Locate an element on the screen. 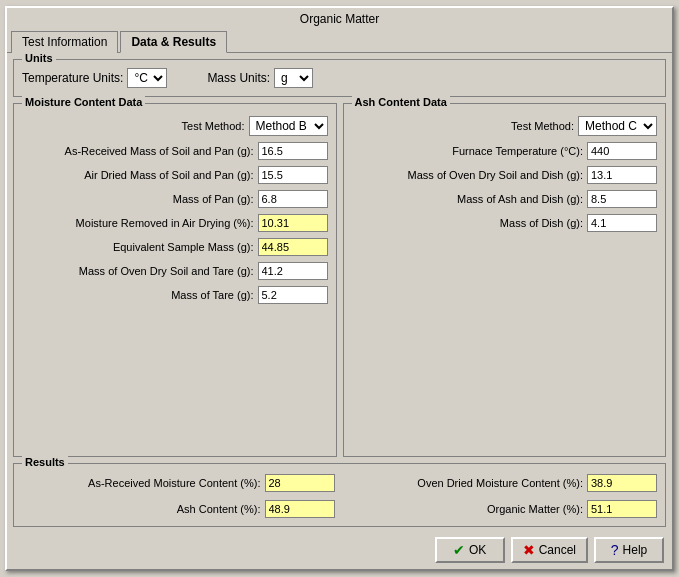 The image size is (679, 577). units-group: Units Temperature Units: °C °F Mass Unit… is located at coordinates (340, 78).